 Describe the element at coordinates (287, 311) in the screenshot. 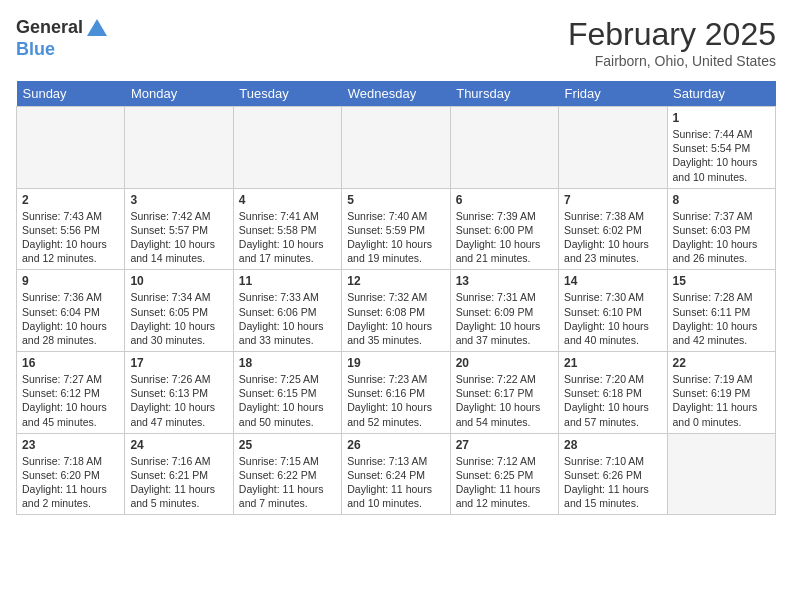

I see `calendar-cell: 11Sunrise: 7:33 AM Sunset: 6:06 PM Dayli…` at that location.